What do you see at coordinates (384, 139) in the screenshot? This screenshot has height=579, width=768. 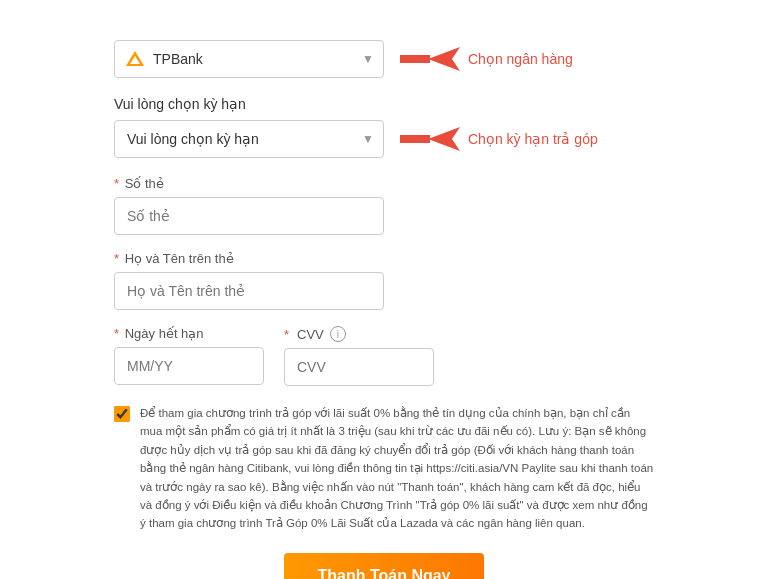 I see `term-select-row: Vui lòng chọn kỳ hạn 3 tháng 6 tháng 12 …` at bounding box center [384, 139].